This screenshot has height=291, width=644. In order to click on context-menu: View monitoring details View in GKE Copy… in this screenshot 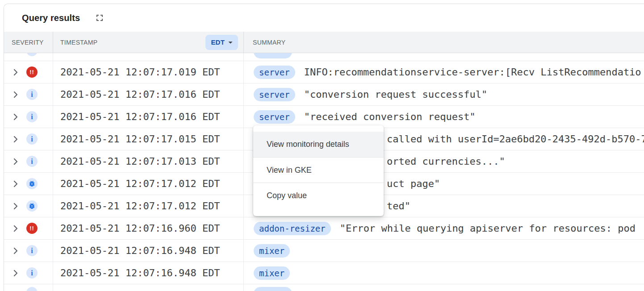, I will do `click(318, 170)`.